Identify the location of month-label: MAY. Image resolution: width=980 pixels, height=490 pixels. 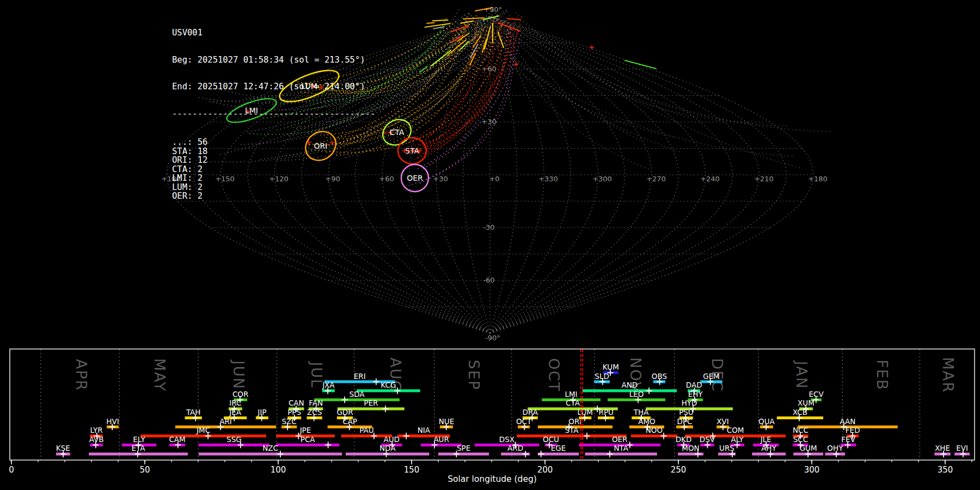
(160, 375).